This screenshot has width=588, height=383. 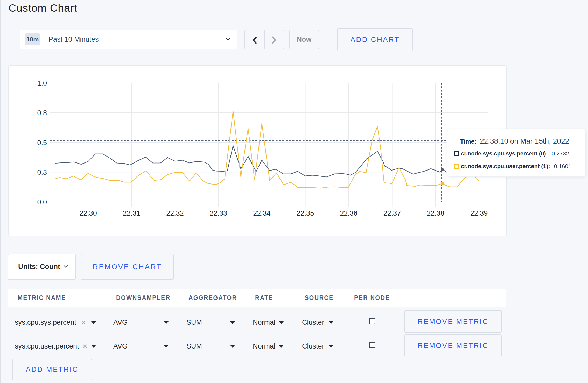 I want to click on svg-text: 22:32, so click(x=175, y=213).